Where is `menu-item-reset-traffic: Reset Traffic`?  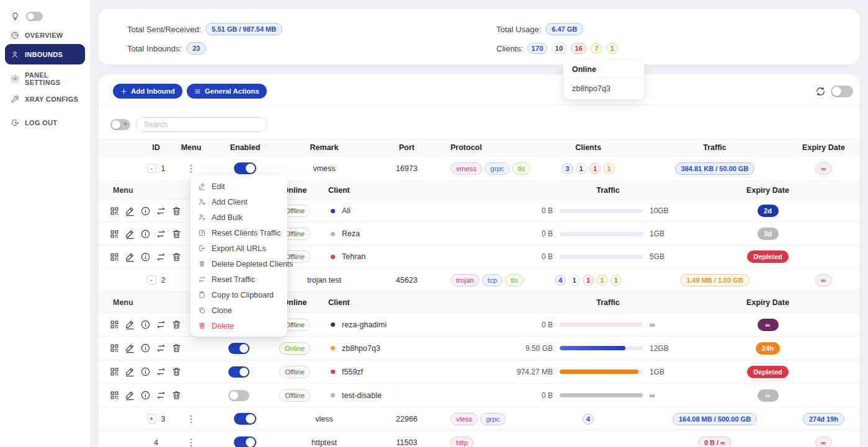 menu-item-reset-traffic: Reset Traffic is located at coordinates (239, 279).